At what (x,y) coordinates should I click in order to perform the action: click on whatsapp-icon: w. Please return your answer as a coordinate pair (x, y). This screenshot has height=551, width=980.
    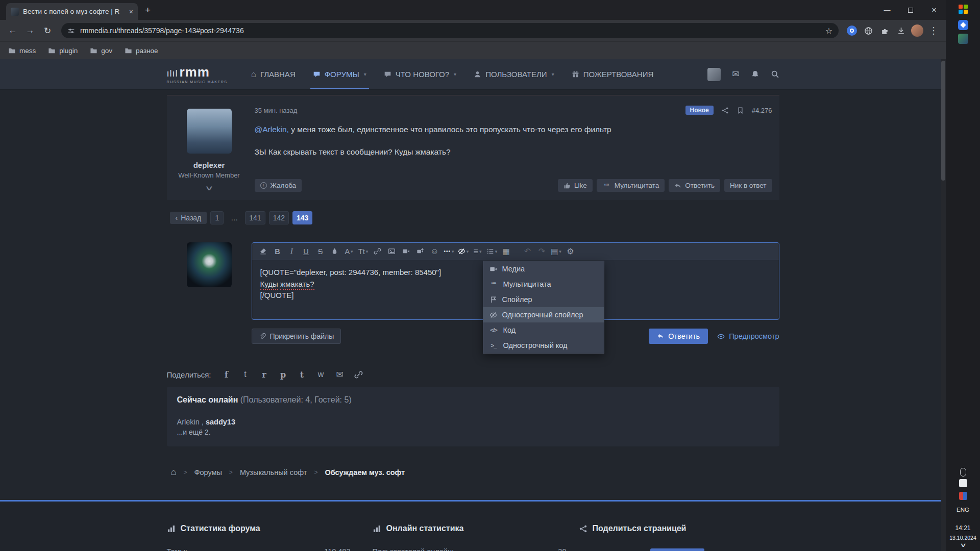
    Looking at the image, I should click on (321, 374).